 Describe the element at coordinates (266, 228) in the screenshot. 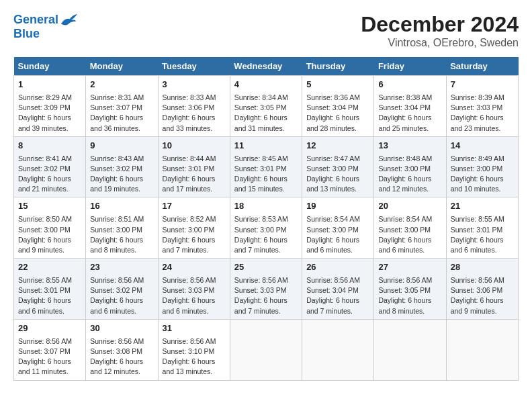

I see `calendar-week-row: 15Sunrise: 8:50 AMSunset: 3:00 PMDayligh…` at that location.